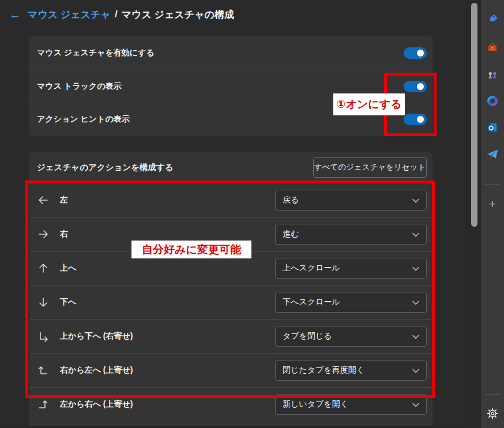 This screenshot has height=428, width=504. Describe the element at coordinates (315, 404) in the screenshot. I see `dropdown-value: 新しいタブを開く` at that location.